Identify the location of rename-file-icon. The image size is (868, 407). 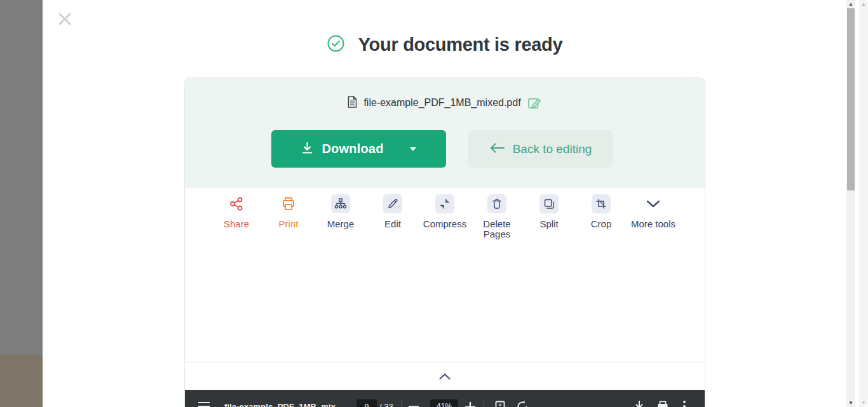
(535, 103).